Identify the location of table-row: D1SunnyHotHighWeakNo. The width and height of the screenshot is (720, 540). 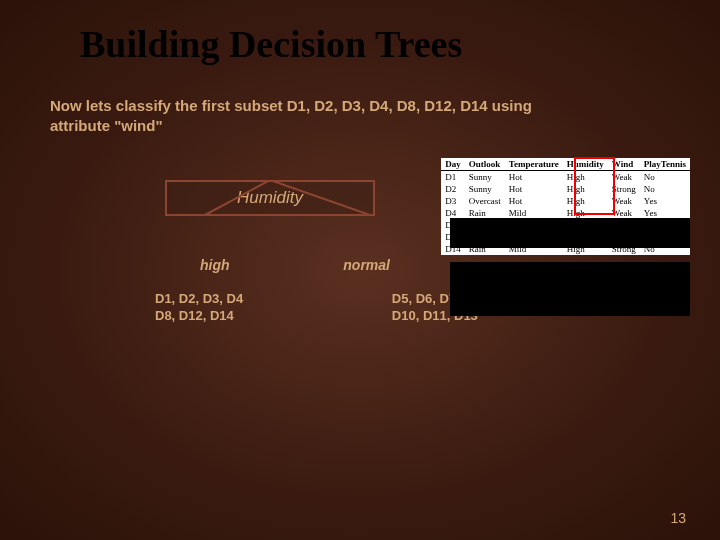
(566, 178).